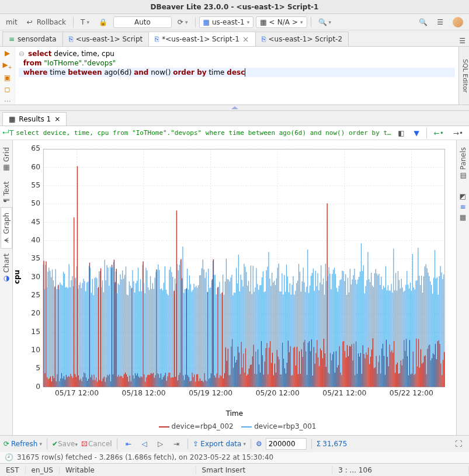 The width and height of the screenshot is (469, 476). What do you see at coordinates (160, 444) in the screenshot?
I see `next-page-button: ▷` at bounding box center [160, 444].